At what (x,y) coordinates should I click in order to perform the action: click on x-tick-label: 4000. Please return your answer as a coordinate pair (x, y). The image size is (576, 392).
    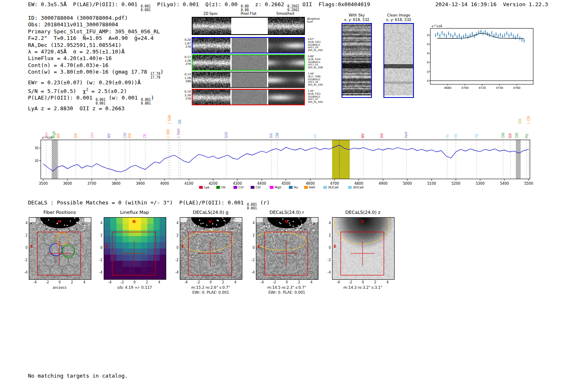
    Looking at the image, I should click on (165, 183).